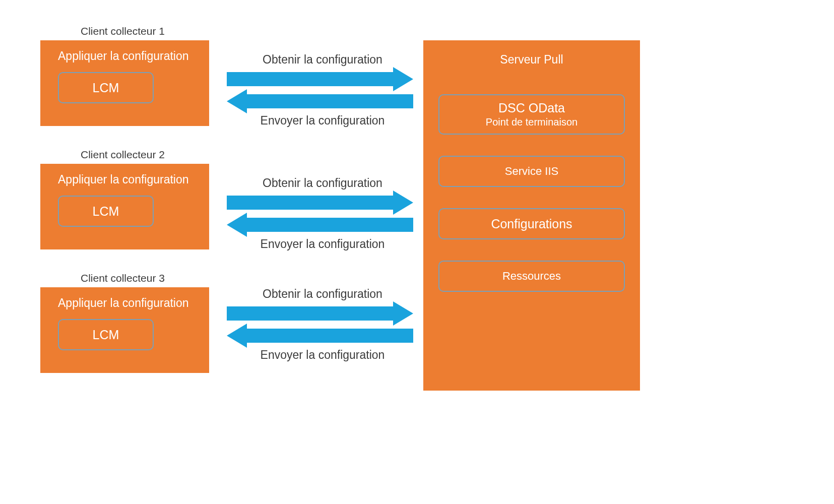 This screenshot has width=834, height=504. I want to click on client1-lcm: LCM, so click(106, 88).